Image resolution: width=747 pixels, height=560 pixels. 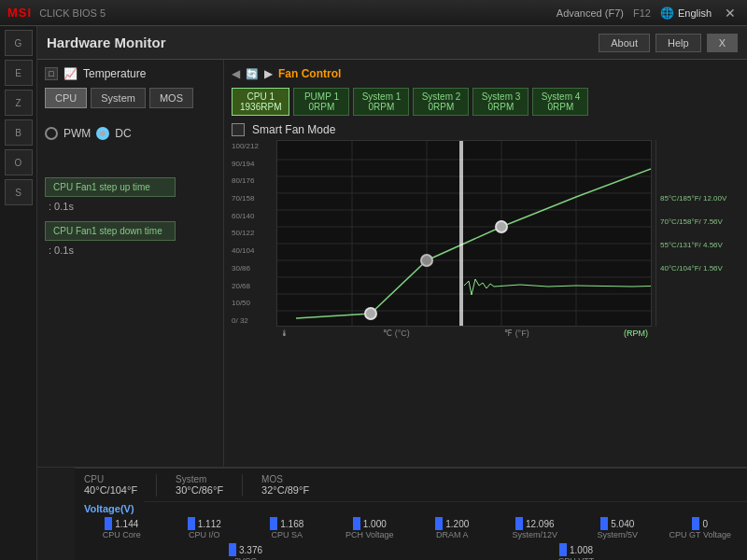 I want to click on volt-cpu-io-value: 1.112, so click(x=209, y=525).